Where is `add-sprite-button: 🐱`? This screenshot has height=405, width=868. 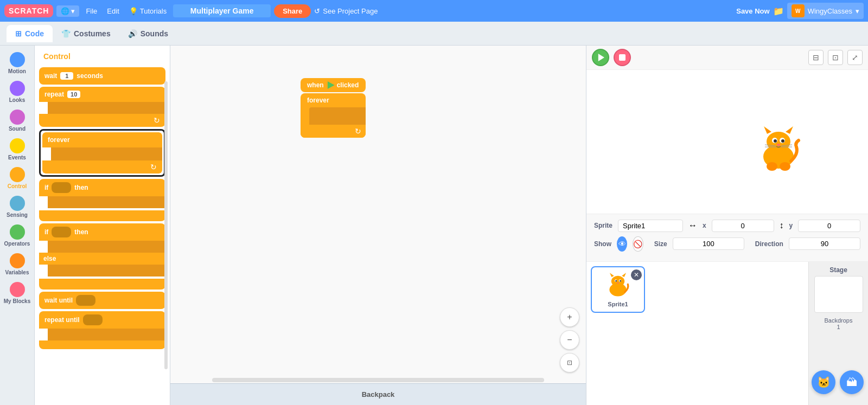 add-sprite-button: 🐱 is located at coordinates (824, 382).